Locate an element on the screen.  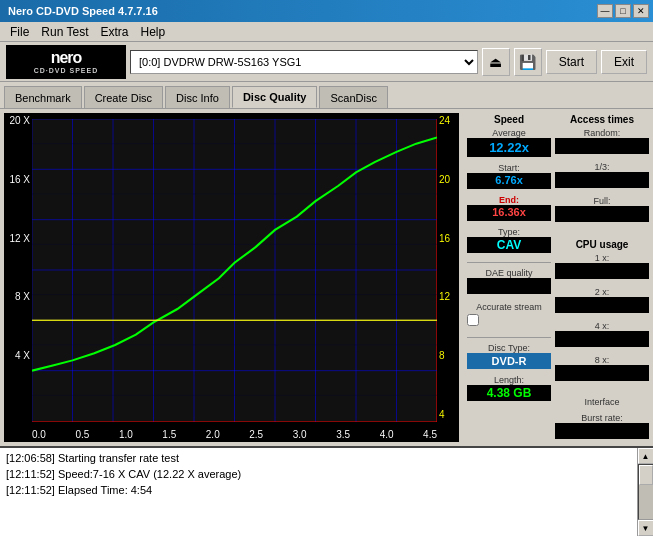
yr-4: 4 is located at coordinates (442, 414).